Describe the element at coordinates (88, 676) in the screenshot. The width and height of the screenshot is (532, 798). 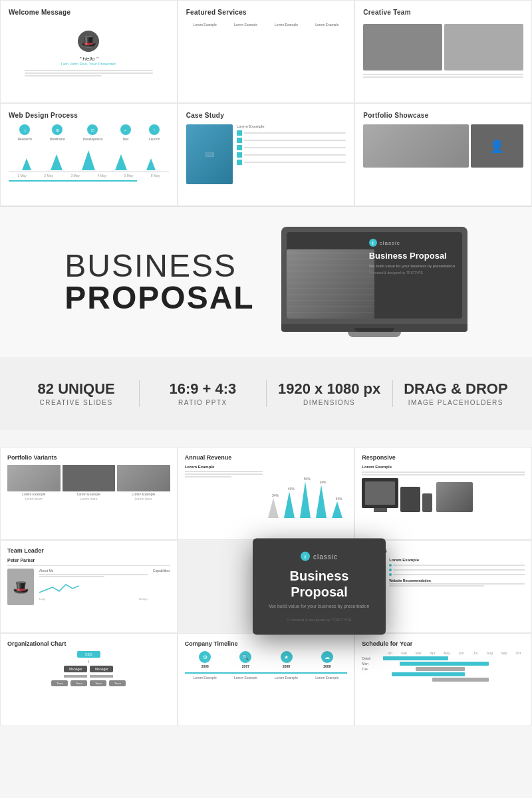
I see `org-connectors-row` at that location.